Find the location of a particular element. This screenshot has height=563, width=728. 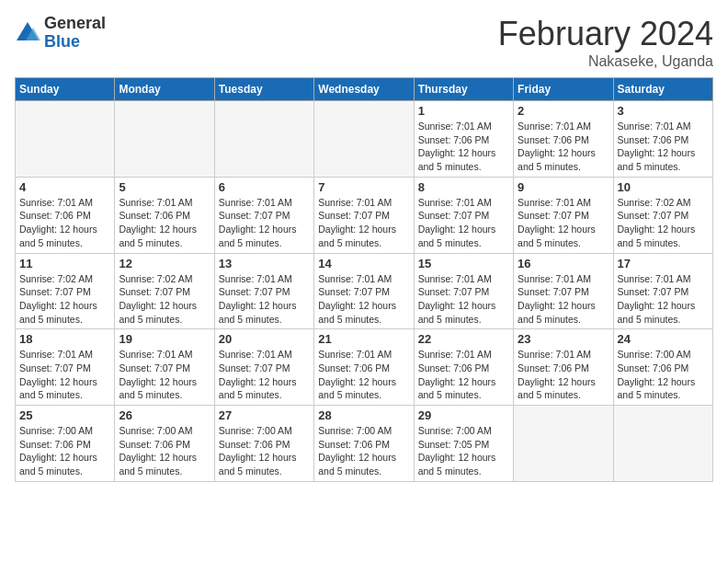

calendar-header-row: SundayMondayTuesdayWednesdayThursdayFrid… is located at coordinates (364, 90).